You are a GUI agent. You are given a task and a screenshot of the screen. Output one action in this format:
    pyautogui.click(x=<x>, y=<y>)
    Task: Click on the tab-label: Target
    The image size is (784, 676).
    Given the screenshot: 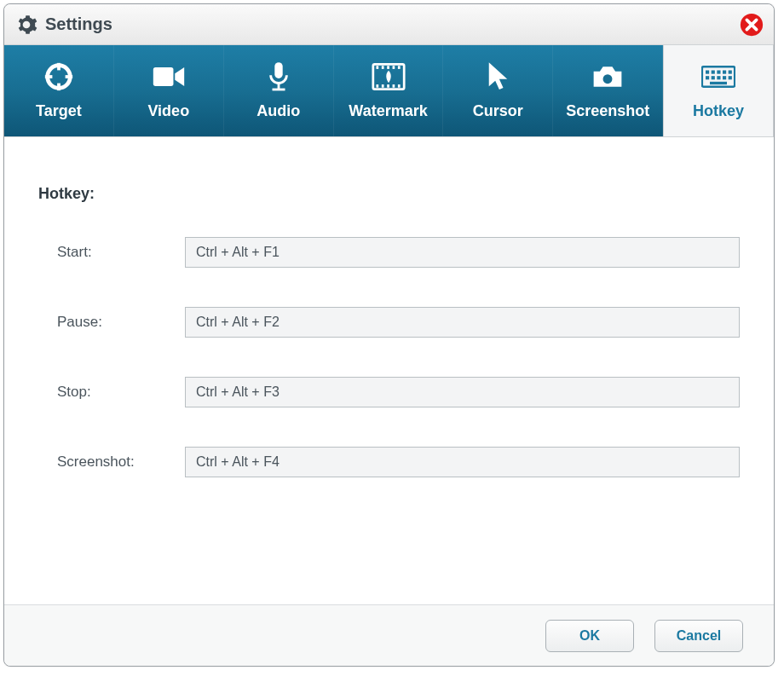 What is the action you would take?
    pyautogui.click(x=59, y=111)
    